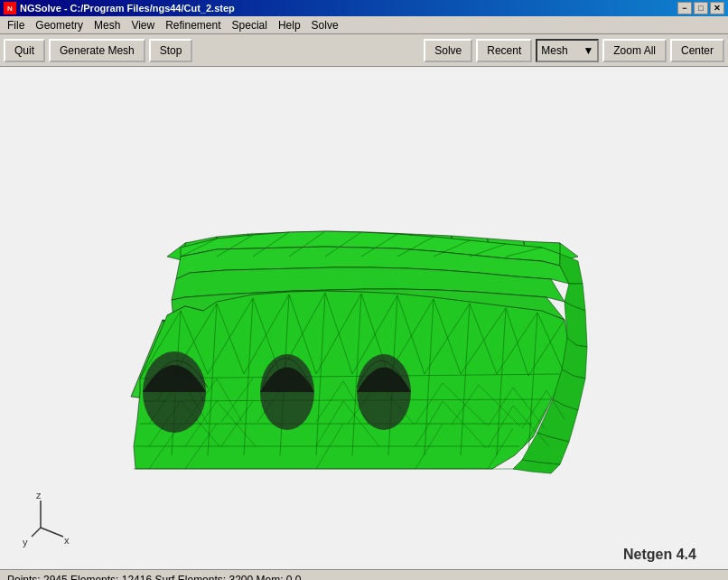  I want to click on status-bar: Points: 2945 Elements: 12416 Surf Elemen…, so click(364, 575).